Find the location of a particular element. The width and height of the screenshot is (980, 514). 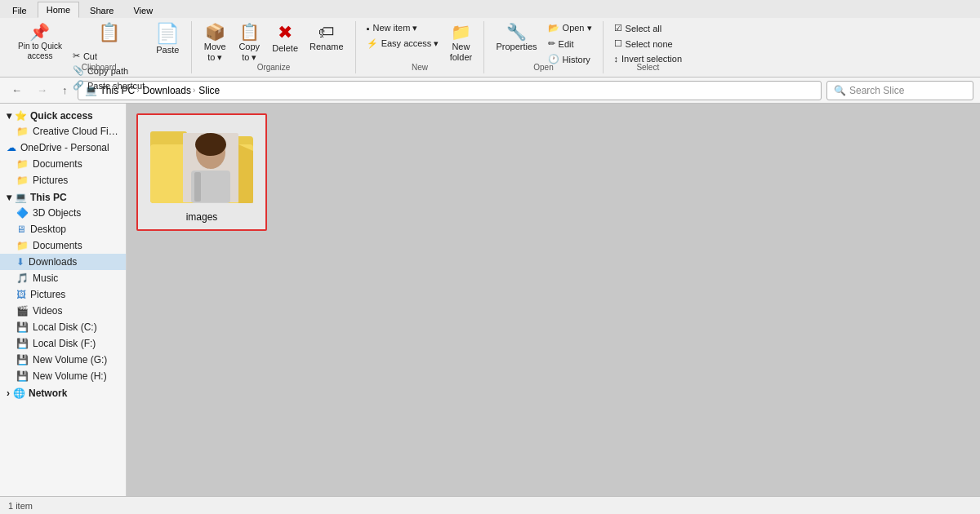

history-label: History is located at coordinates (577, 60).